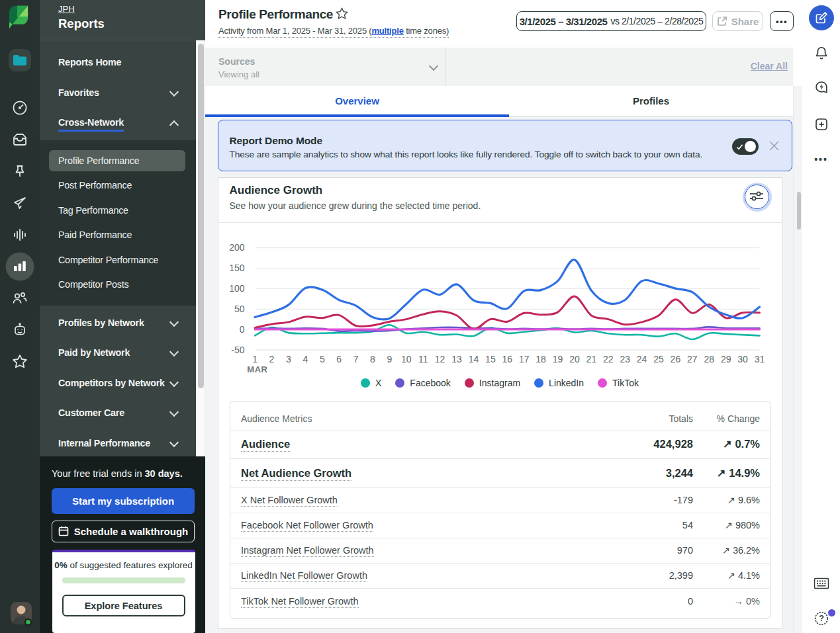  What do you see at coordinates (305, 359) in the screenshot?
I see `svg-text: 4` at bounding box center [305, 359].